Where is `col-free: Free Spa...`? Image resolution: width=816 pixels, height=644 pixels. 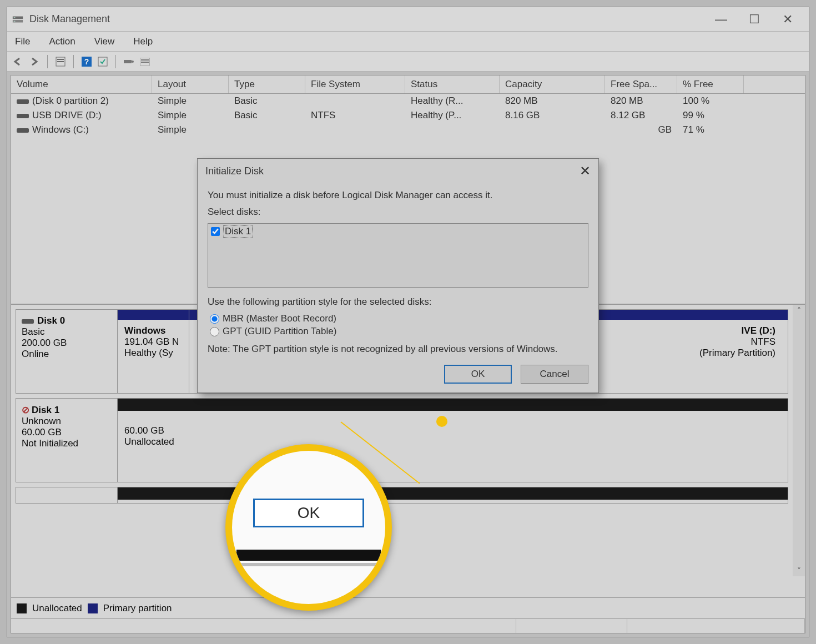
col-free: Free Spa... is located at coordinates (641, 84).